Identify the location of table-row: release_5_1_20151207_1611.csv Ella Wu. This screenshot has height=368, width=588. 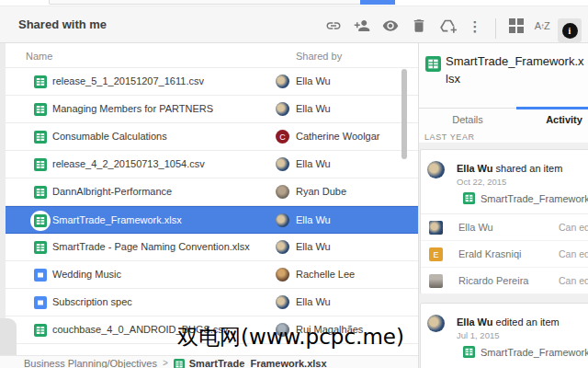
(211, 82).